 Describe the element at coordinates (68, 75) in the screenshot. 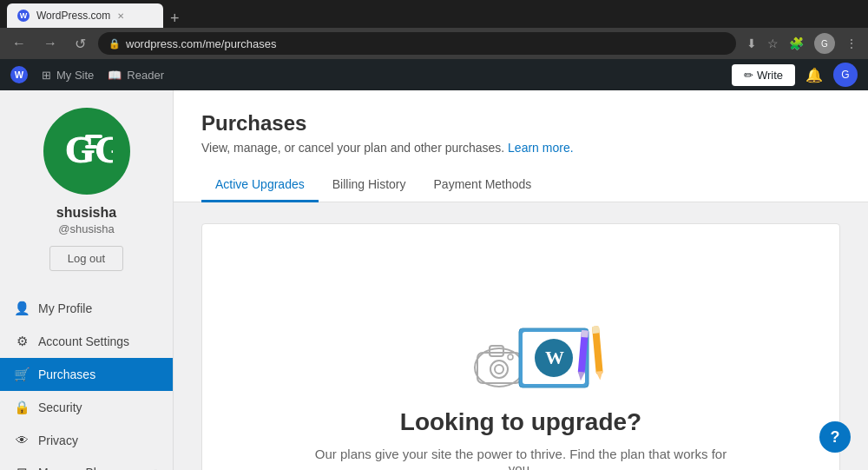

I see `my-site-nav: ⊞ My Site` at that location.